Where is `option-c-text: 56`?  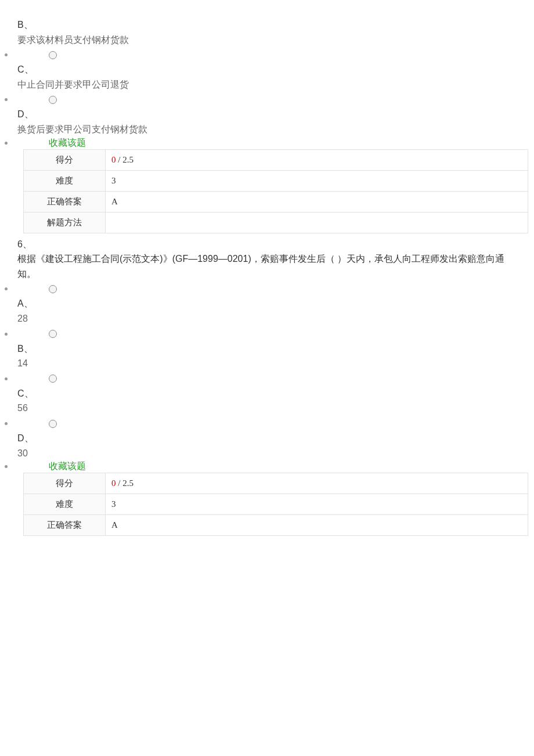 option-c-text: 56 is located at coordinates (267, 408).